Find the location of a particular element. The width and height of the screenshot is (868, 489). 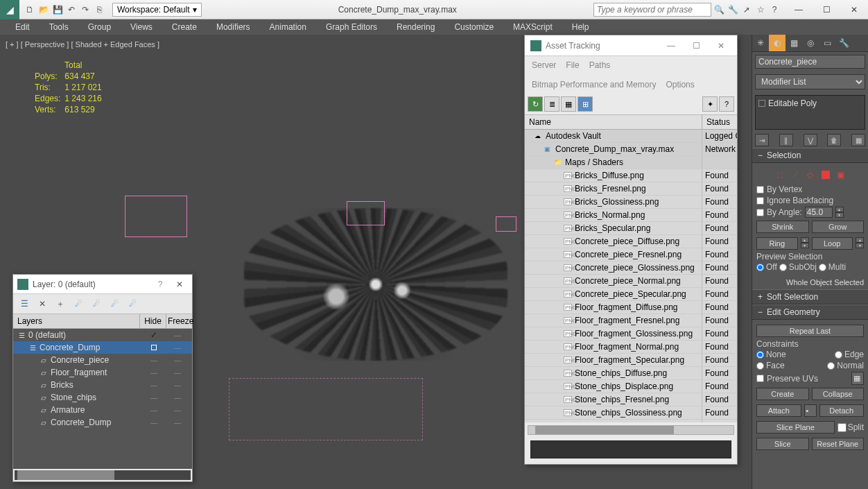

split-checkbox is located at coordinates (842, 427).